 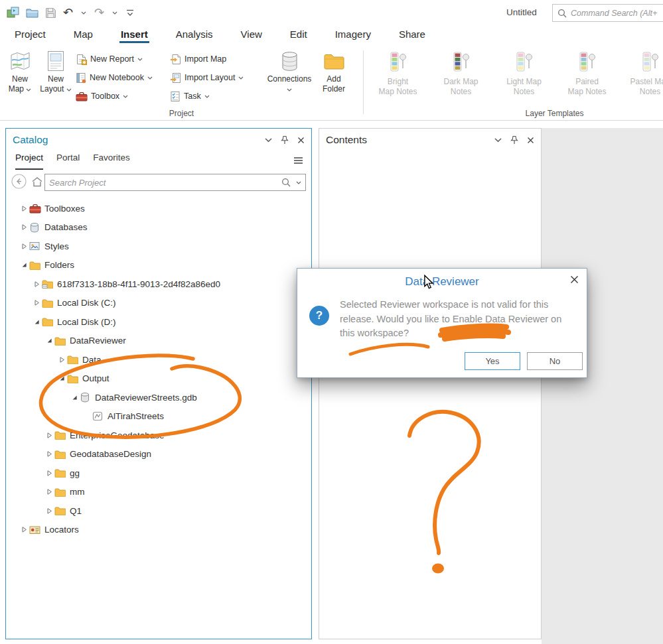 I want to click on back-icon, so click(x=19, y=182).